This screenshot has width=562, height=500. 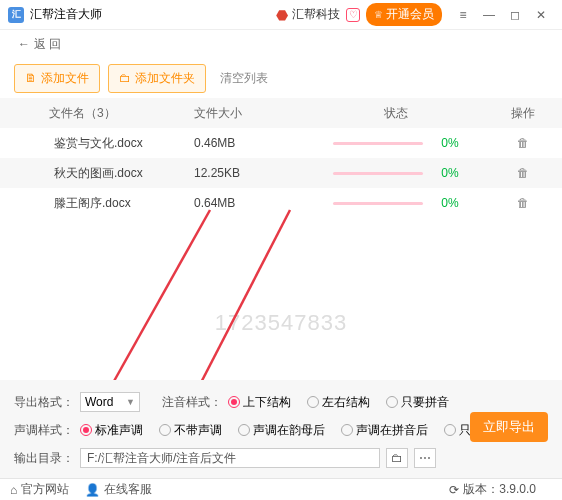 What do you see at coordinates (541, 15) in the screenshot?
I see `close-icon: ✕` at bounding box center [541, 15].